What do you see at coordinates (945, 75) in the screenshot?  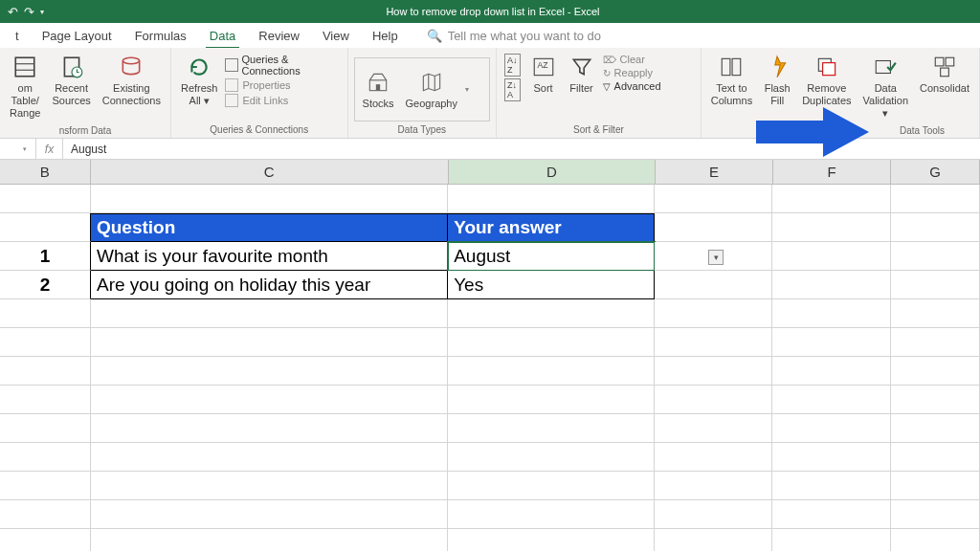 I see `consolidate-button: Consolidat` at bounding box center [945, 75].